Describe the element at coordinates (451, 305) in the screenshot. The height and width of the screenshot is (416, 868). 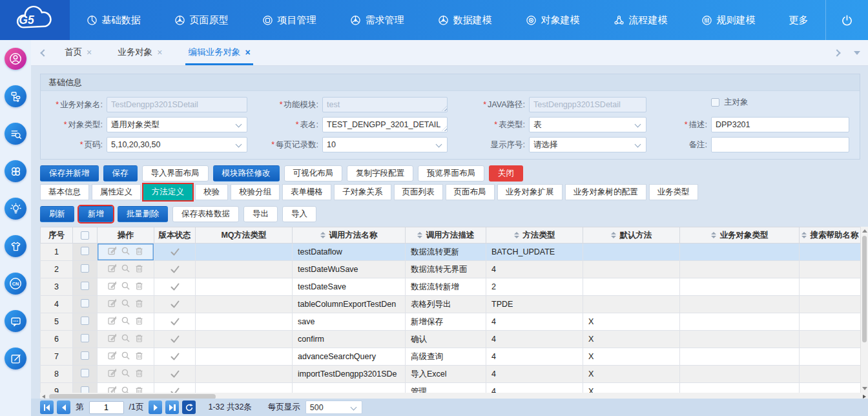
I see `table-row: 4tableColumnExportTestDen表格列导出TPDE` at that location.